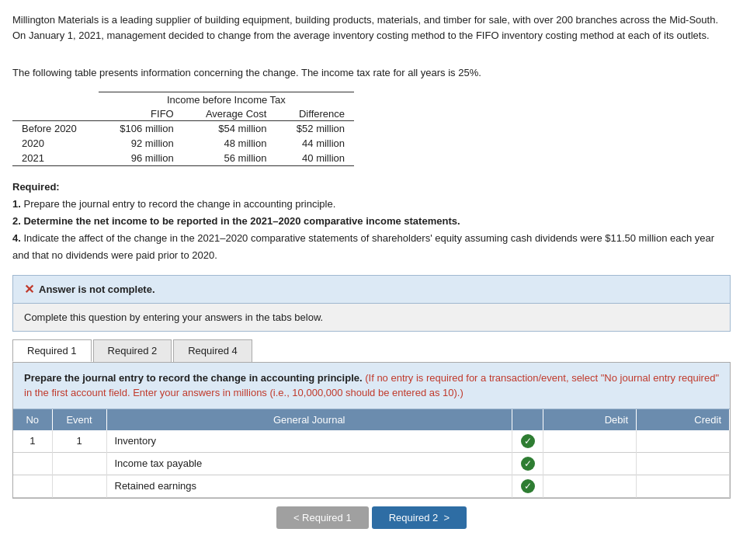 This screenshot has height=560, width=743. Describe the element at coordinates (371, 351) in the screenshot. I see `tabs-row: Required 1 Required 2 Required 4` at that location.